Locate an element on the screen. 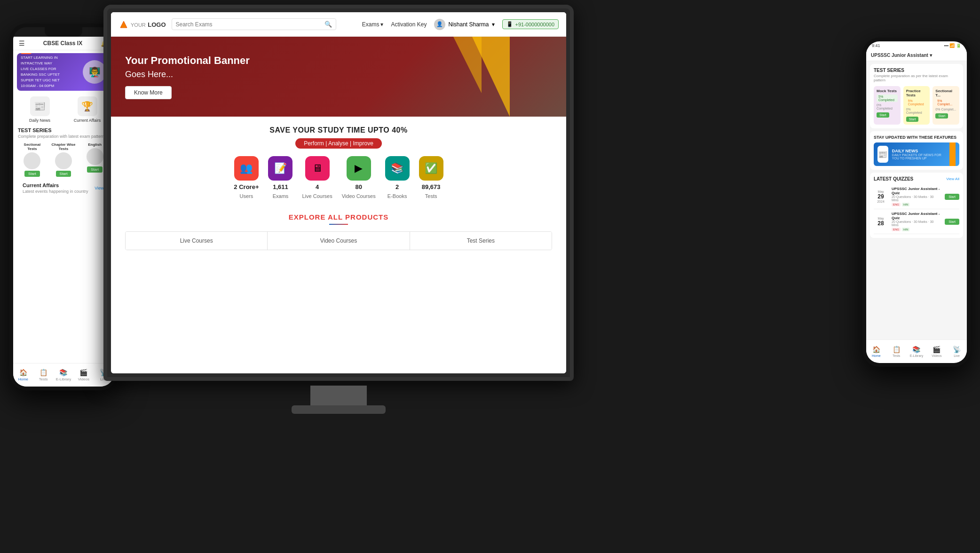 The height and width of the screenshot is (553, 980). nav-elibrary: 📚 E-Library is located at coordinates (64, 375).